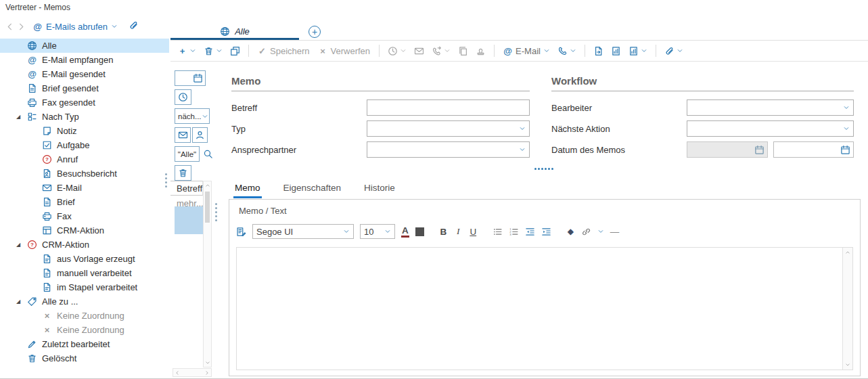 This screenshot has width=868, height=379. I want to click on list-vertical-scrollbar, so click(207, 274).